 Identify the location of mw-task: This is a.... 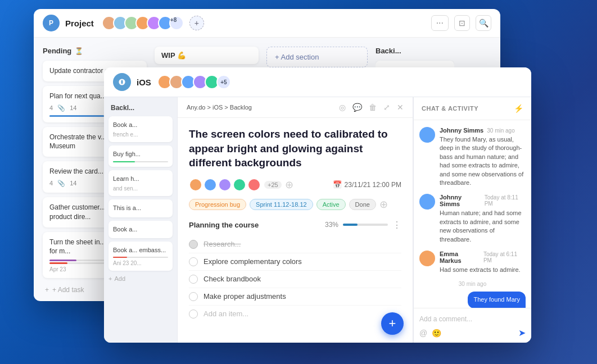
(141, 208).